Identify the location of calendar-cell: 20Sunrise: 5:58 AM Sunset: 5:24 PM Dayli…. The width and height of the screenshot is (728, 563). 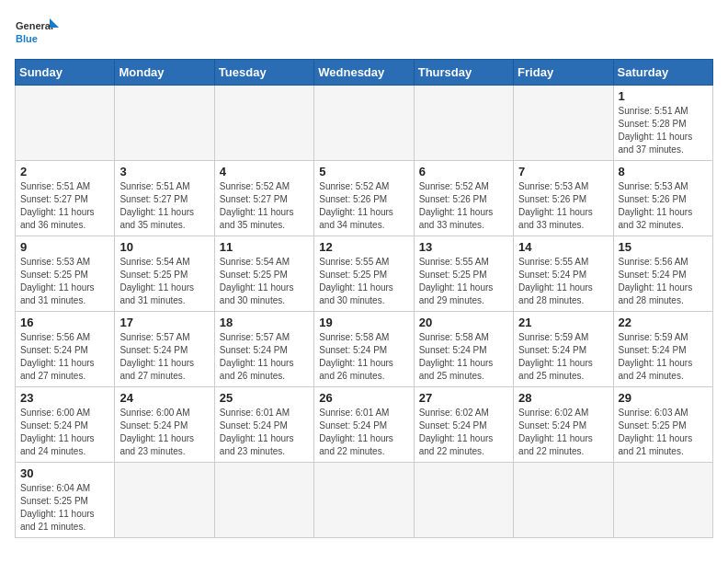
(463, 350).